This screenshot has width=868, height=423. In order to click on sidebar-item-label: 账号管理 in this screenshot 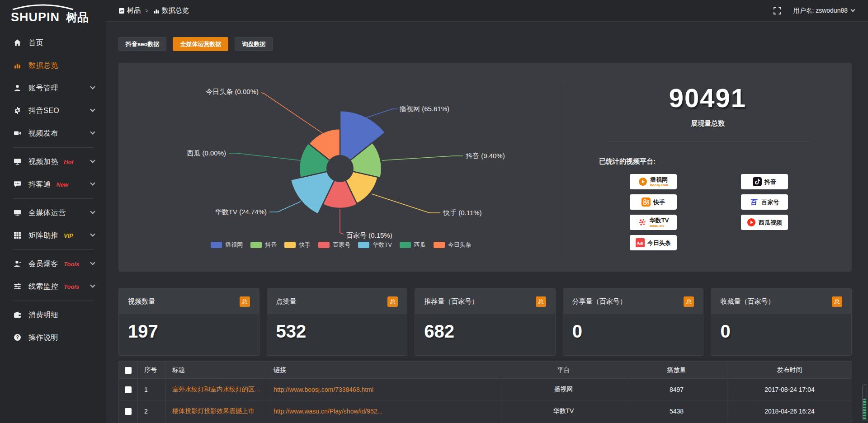, I will do `click(43, 89)`.